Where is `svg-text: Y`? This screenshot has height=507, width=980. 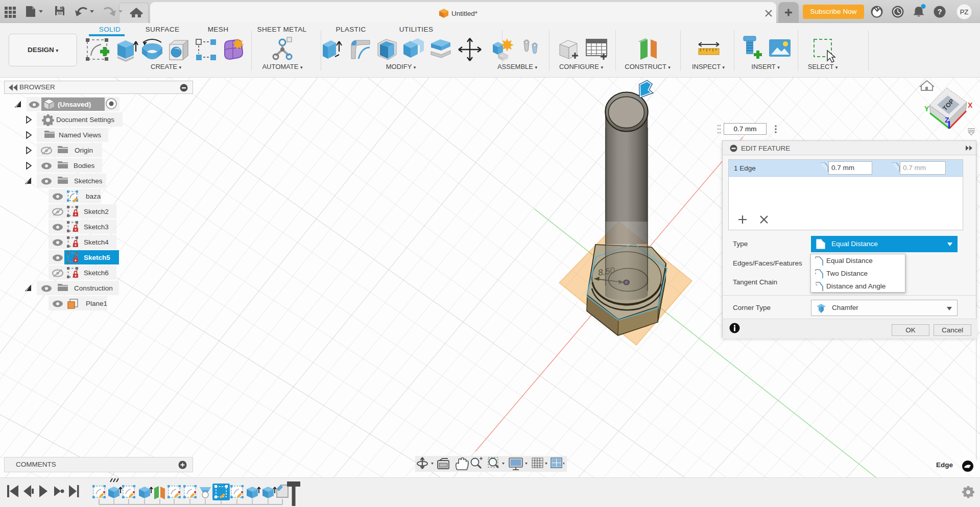 svg-text: Y is located at coordinates (927, 109).